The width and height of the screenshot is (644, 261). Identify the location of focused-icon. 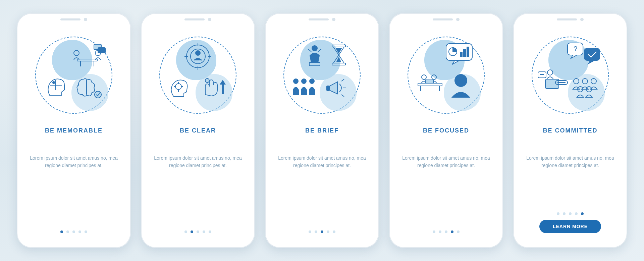
(446, 75).